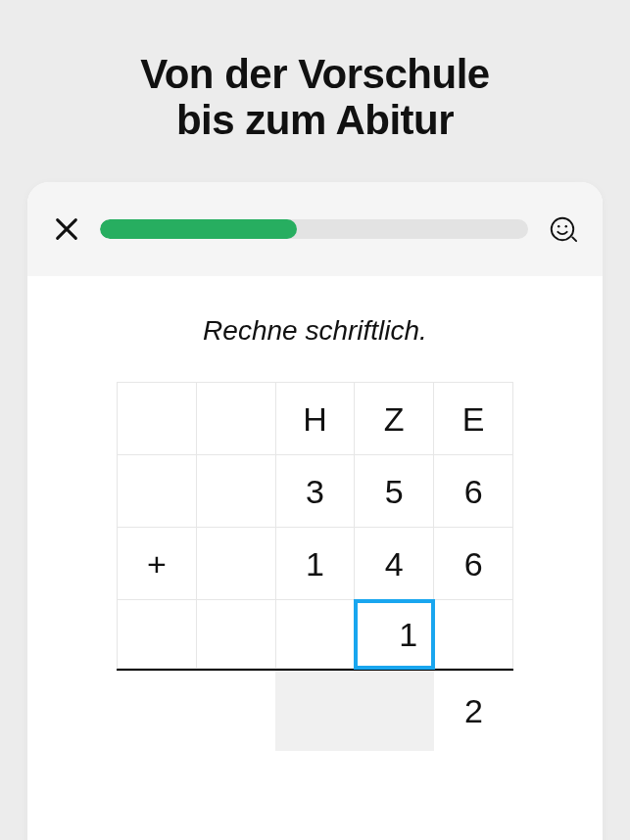 The height and width of the screenshot is (840, 630). What do you see at coordinates (315, 564) in the screenshot?
I see `addend2-row: + 1 4 6` at bounding box center [315, 564].